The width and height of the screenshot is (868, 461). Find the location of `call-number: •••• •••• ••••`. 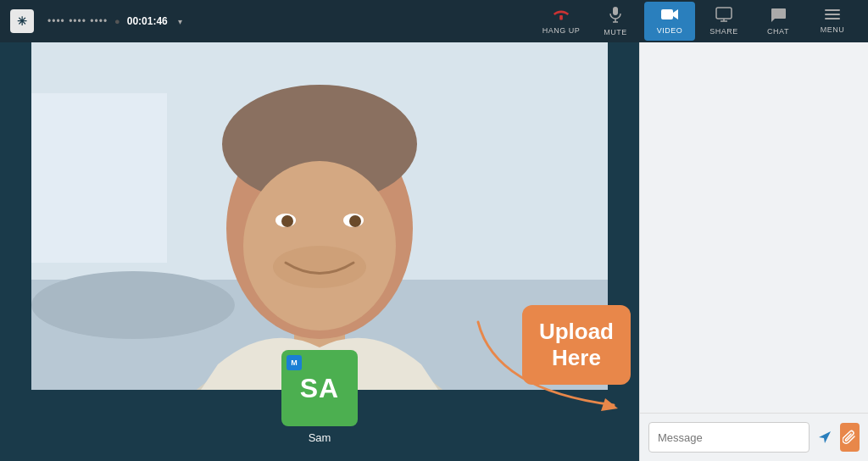

call-number: •••• •••• •••• is located at coordinates (78, 21).